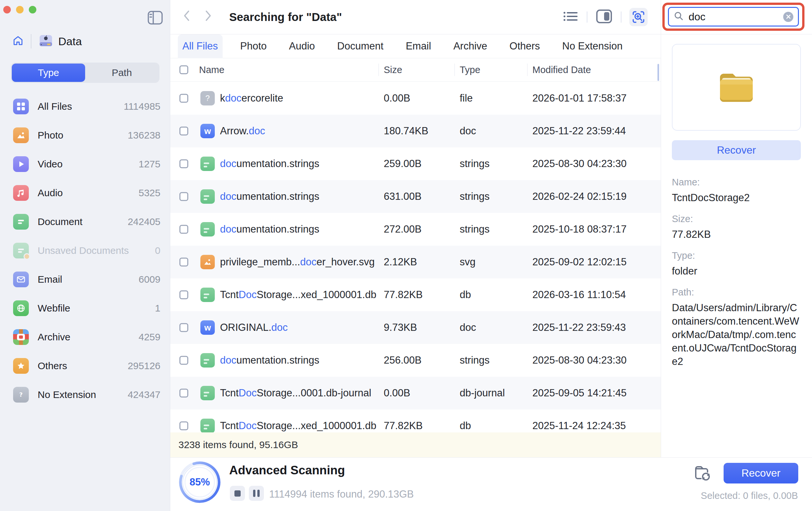  Describe the element at coordinates (21, 164) in the screenshot. I see `video-icon` at that location.